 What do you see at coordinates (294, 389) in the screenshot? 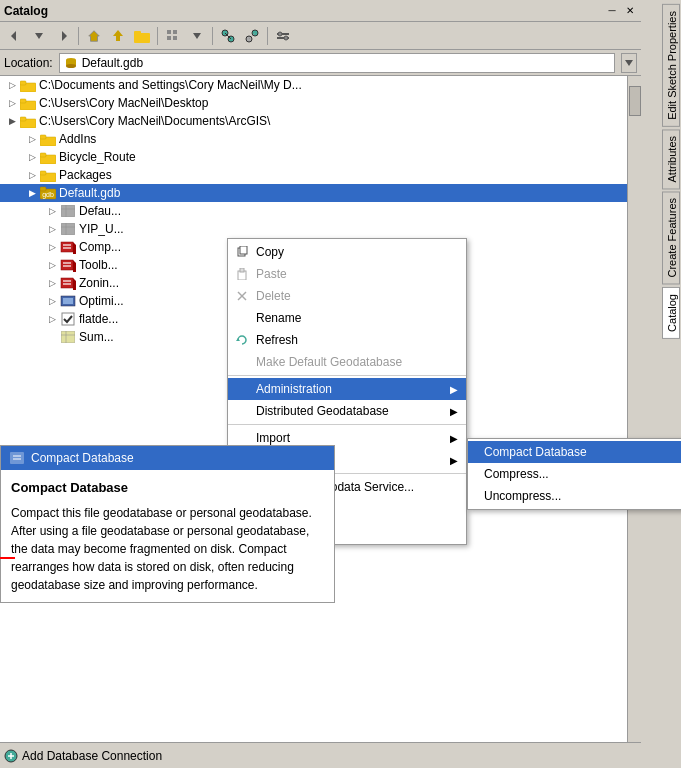
I see `ctx-administration-label: Administration` at bounding box center [294, 389].